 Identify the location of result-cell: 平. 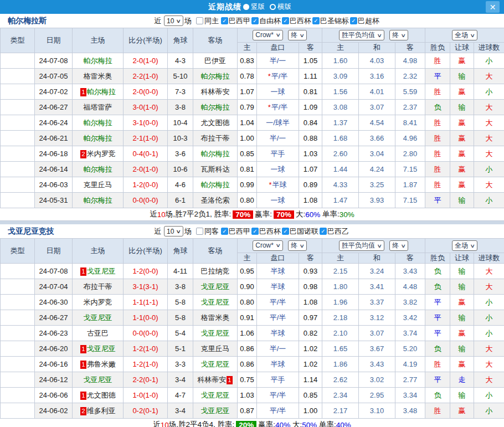
(438, 380).